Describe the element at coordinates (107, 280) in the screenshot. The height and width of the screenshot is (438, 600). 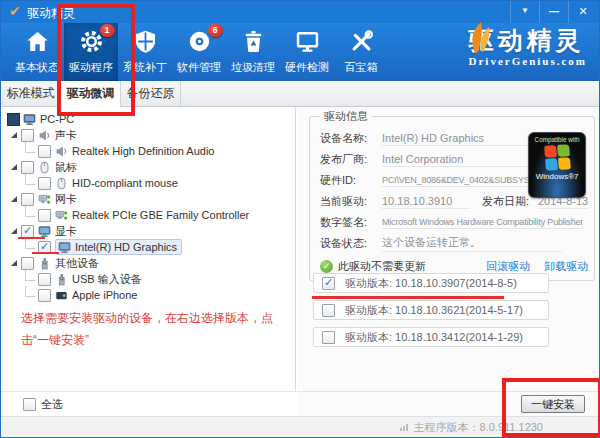
I see `tree-item-label: USB 输入设备` at that location.